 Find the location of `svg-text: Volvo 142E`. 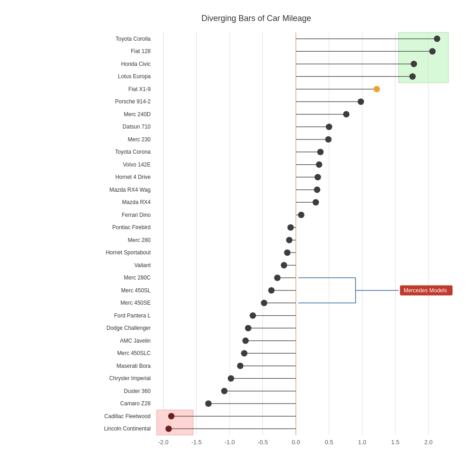

svg-text: Volvo 142E is located at coordinates (137, 165).